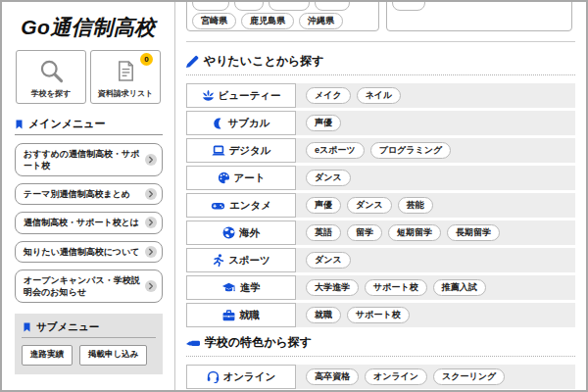  Describe the element at coordinates (68, 327) in the screenshot. I see `sub-menu-title: サブメニュー` at that location.